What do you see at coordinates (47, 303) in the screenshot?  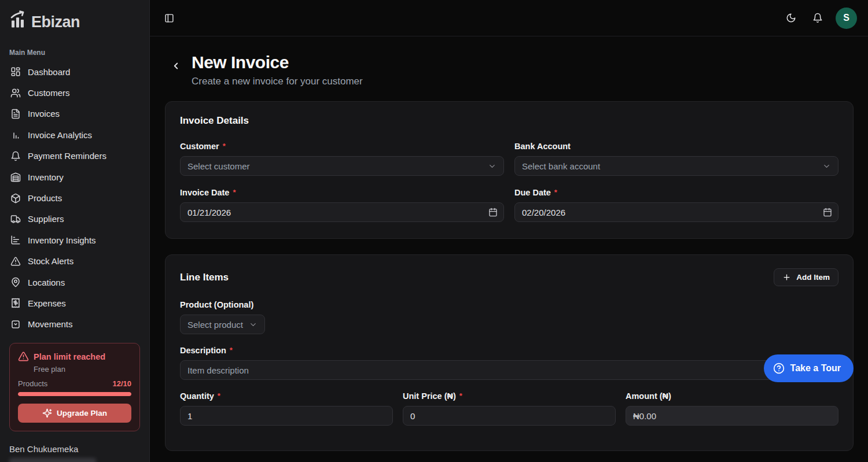 I see `sidebar-item-label: Expenses` at bounding box center [47, 303].